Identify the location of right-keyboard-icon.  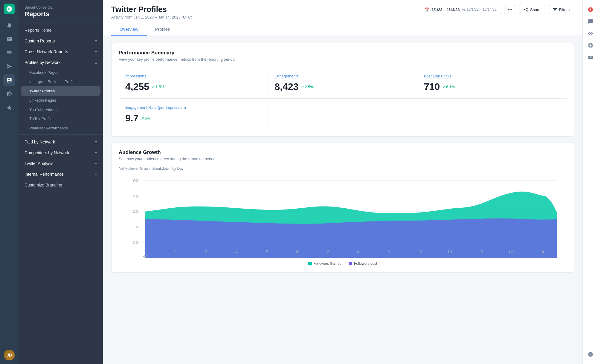
(591, 57).